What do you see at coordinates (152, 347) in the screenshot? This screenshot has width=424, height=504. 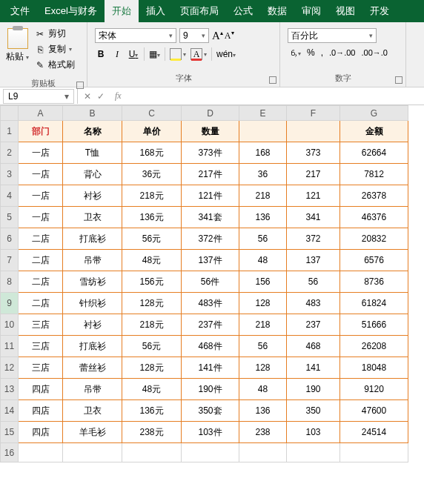 I see `cell-C11: 56元` at bounding box center [152, 347].